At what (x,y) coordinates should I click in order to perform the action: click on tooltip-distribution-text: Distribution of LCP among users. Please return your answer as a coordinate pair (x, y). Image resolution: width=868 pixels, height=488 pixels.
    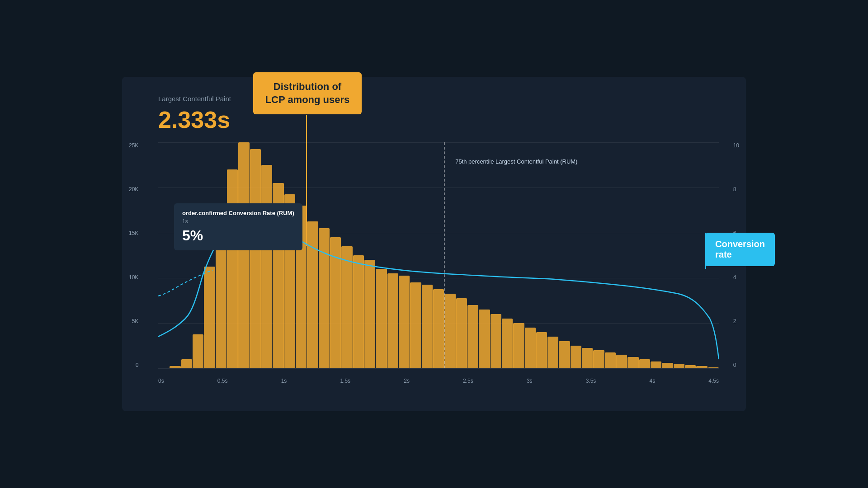
    Looking at the image, I should click on (307, 93).